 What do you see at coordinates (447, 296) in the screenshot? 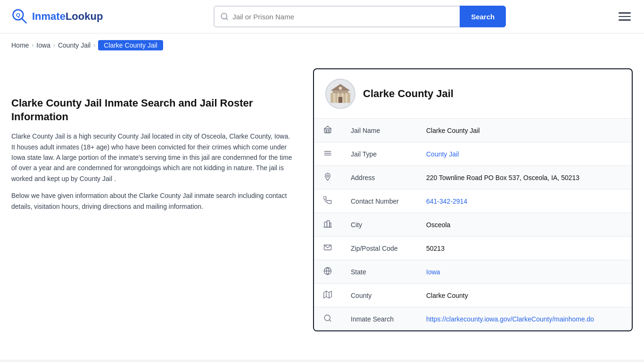
I see `info-value: Clarke County` at bounding box center [447, 296].